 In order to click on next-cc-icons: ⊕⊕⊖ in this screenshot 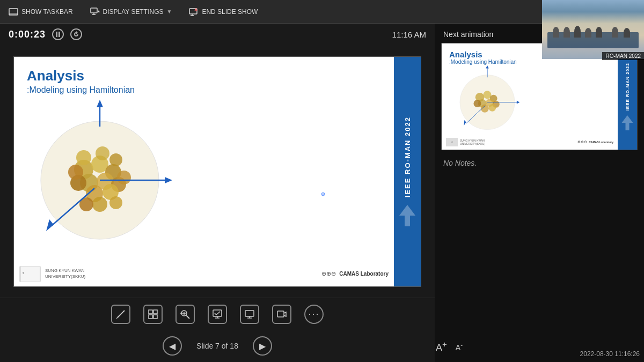, I will do `click(582, 142)`.